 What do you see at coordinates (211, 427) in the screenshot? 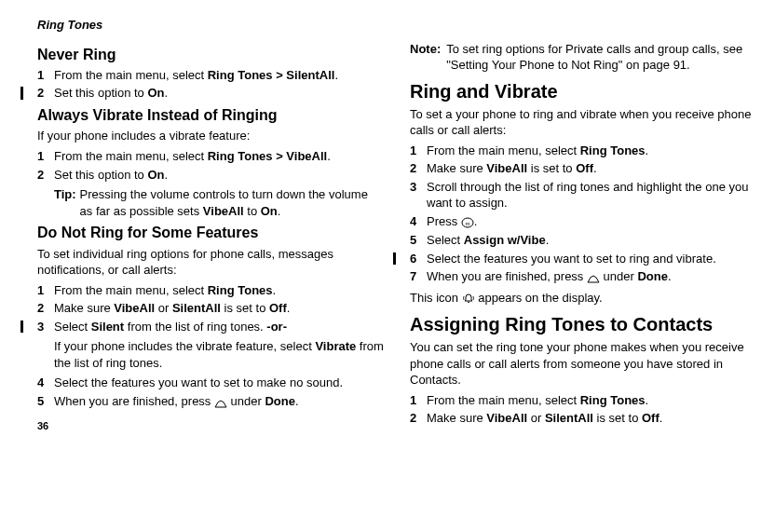
I see `page-number: 36` at bounding box center [211, 427].